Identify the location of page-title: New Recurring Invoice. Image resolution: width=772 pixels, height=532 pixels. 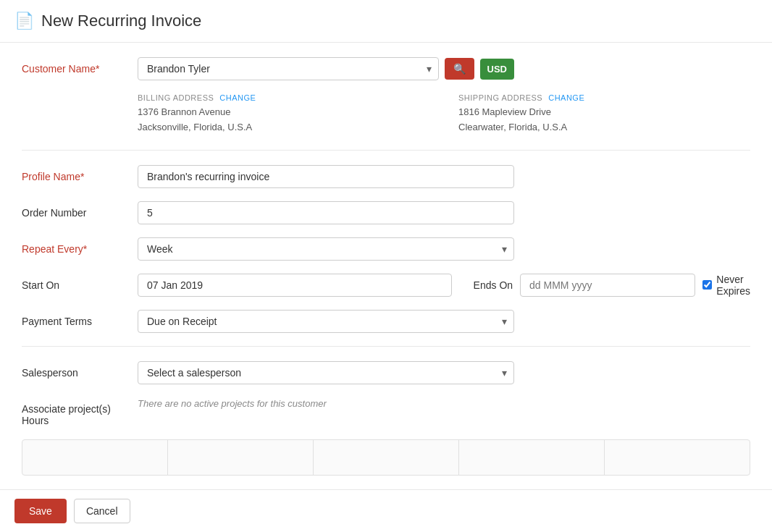
(122, 21).